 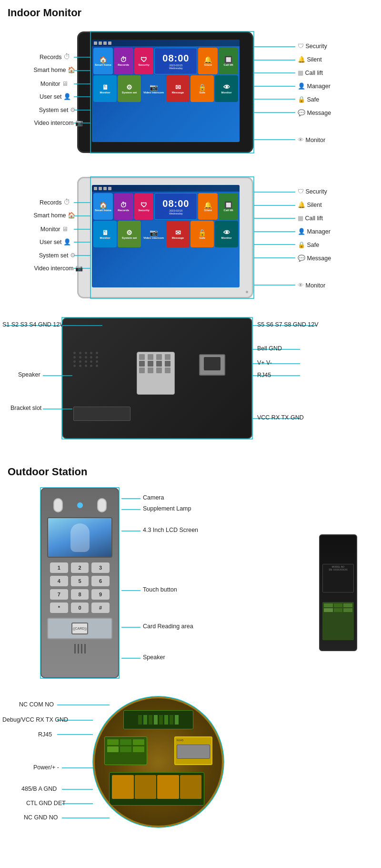 I want to click on label-message-2: 💬 Message, so click(x=314, y=258).